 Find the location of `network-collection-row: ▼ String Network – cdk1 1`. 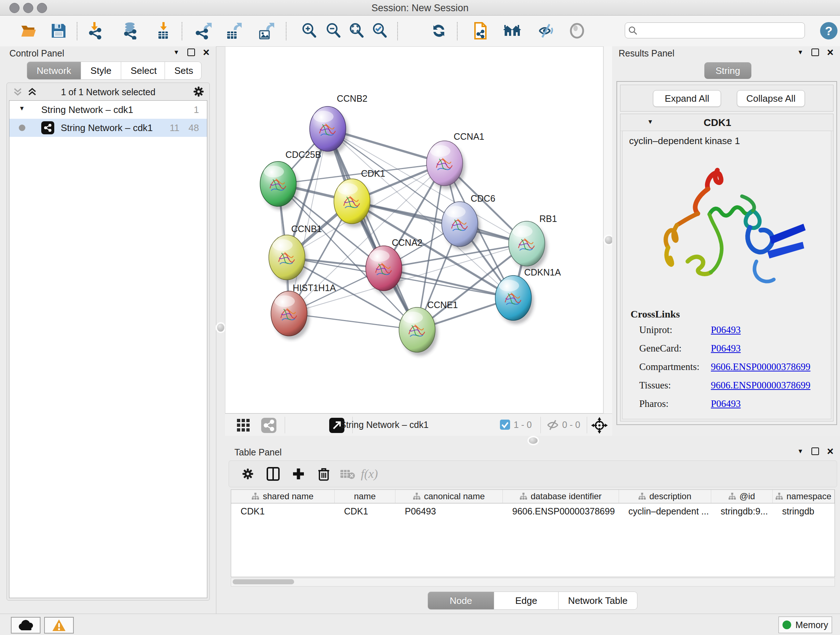

network-collection-row: ▼ String Network – cdk1 1 is located at coordinates (108, 109).